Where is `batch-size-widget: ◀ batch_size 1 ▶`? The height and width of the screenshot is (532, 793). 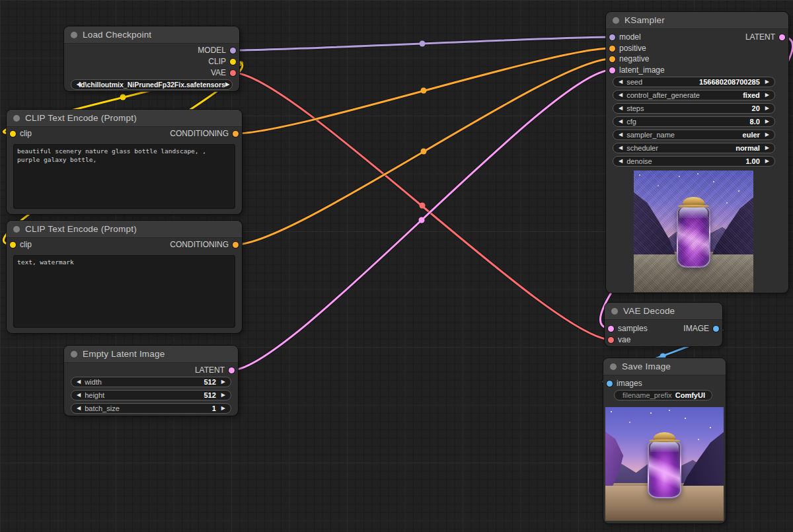
batch-size-widget: ◀ batch_size 1 ▶ is located at coordinates (151, 408).